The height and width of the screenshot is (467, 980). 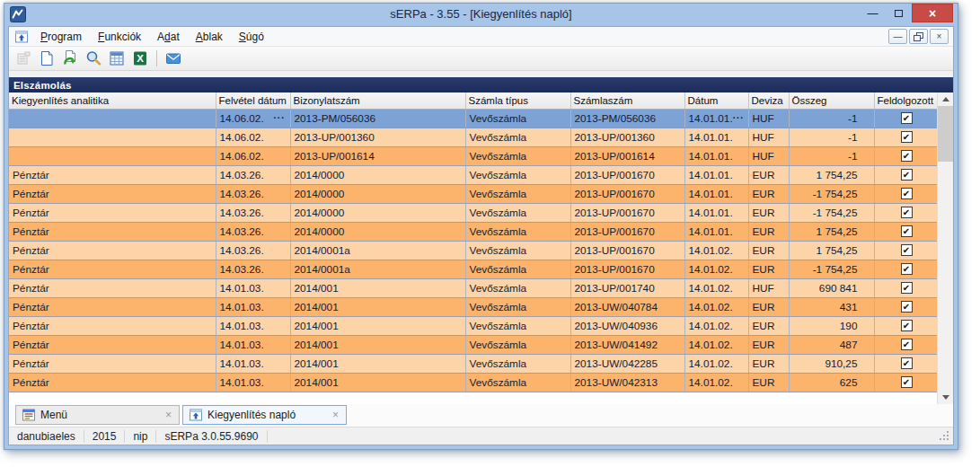 What do you see at coordinates (832, 156) in the screenshot?
I see `cell-osszeg: -1` at bounding box center [832, 156].